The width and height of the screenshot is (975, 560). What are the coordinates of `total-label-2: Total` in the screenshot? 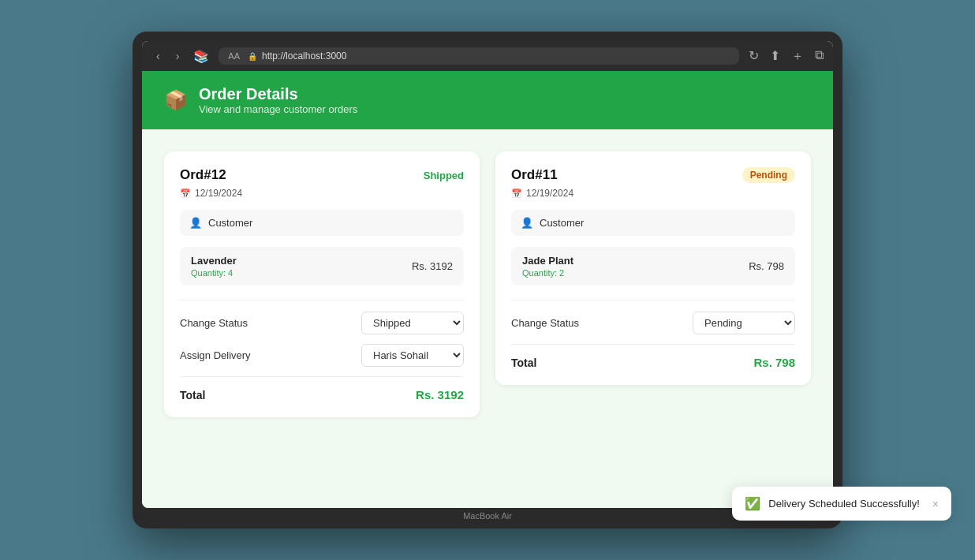 It's located at (524, 363).